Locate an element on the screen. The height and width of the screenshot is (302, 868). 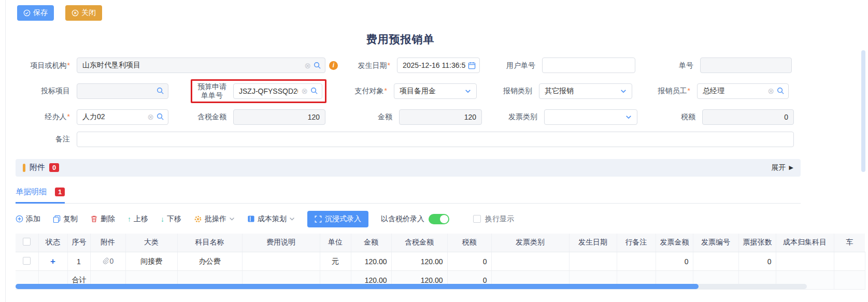
form-row-2: 投标项目 预算申请单单号 ⊗ 支付对象* 项目备用金 报销类别 其它报销 报销员… is located at coordinates (434, 91).